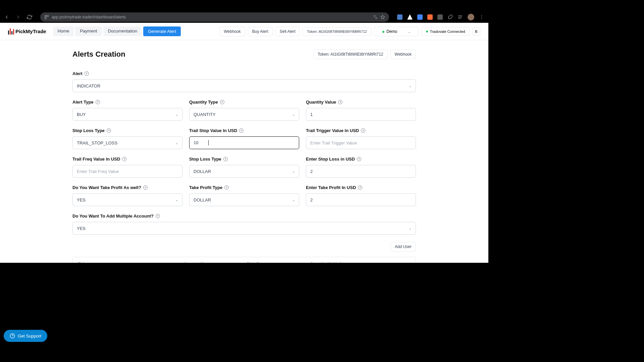 The image size is (644, 362). Describe the element at coordinates (244, 32) in the screenshot. I see `app-header: PickMyTrade Home Payment Documentation G…` at that location.